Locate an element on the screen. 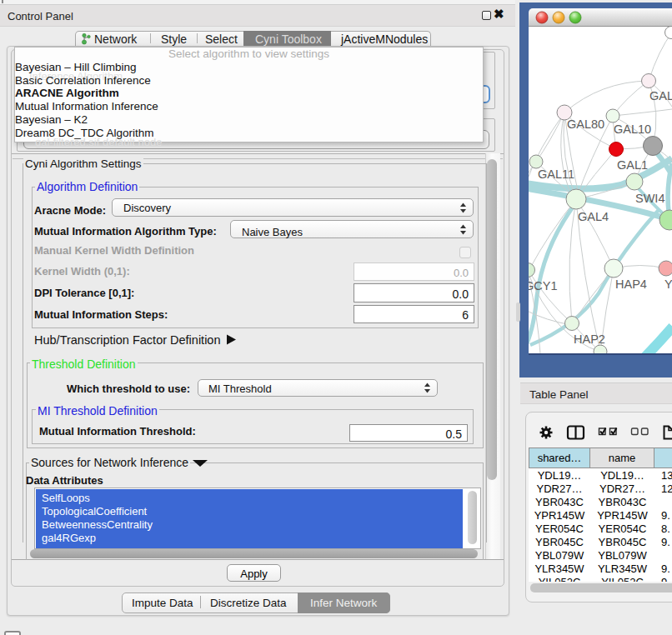 The width and height of the screenshot is (672, 635). svg-text: GAL11 is located at coordinates (556, 174).